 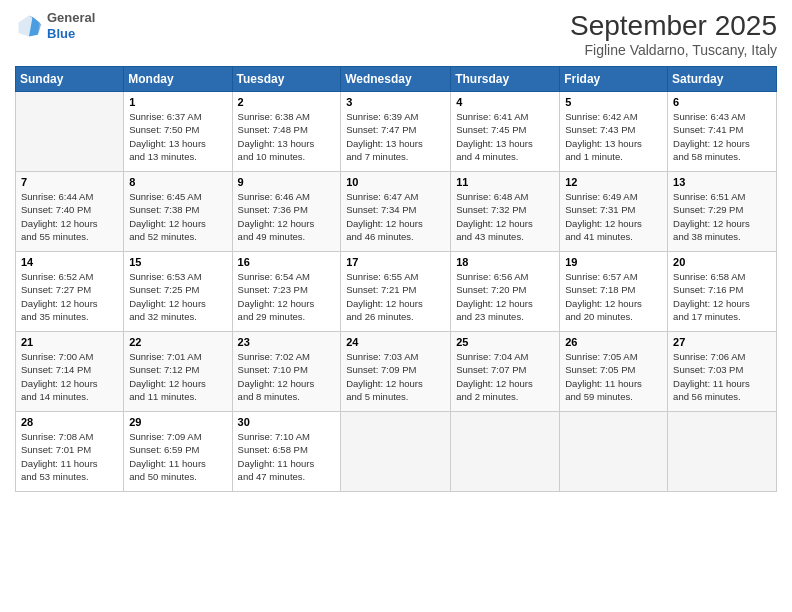 I want to click on day-info: Sunrise: 6:42 AM Sunset: 7:43 PM Dayligh…, so click(x=614, y=136).